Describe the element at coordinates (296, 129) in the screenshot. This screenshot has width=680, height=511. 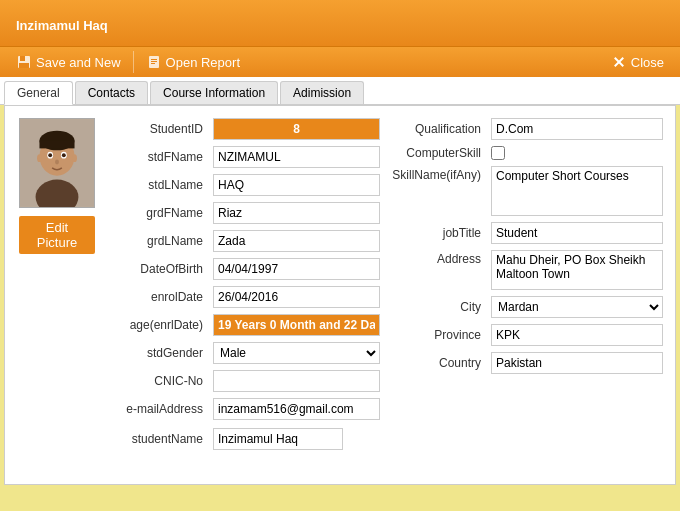
I see `student-id-input` at that location.